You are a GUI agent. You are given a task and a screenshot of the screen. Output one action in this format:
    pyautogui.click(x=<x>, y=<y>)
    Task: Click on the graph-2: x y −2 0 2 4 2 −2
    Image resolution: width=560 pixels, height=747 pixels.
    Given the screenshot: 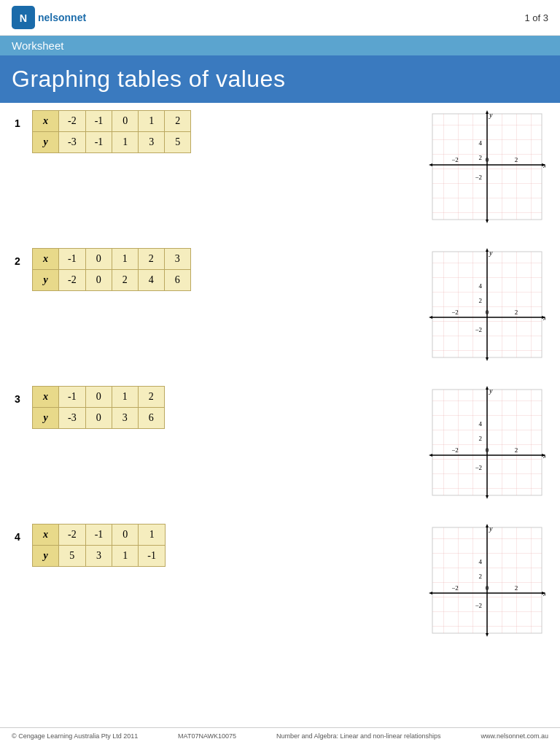 What is the action you would take?
    pyautogui.click(x=487, y=305)
    